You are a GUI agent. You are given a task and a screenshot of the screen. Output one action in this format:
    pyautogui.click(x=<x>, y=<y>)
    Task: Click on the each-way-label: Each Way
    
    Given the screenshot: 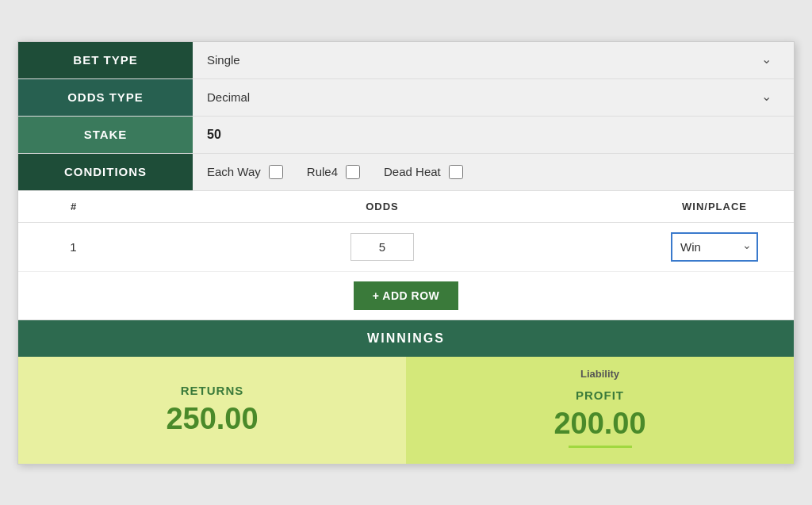 What is the action you would take?
    pyautogui.click(x=234, y=171)
    